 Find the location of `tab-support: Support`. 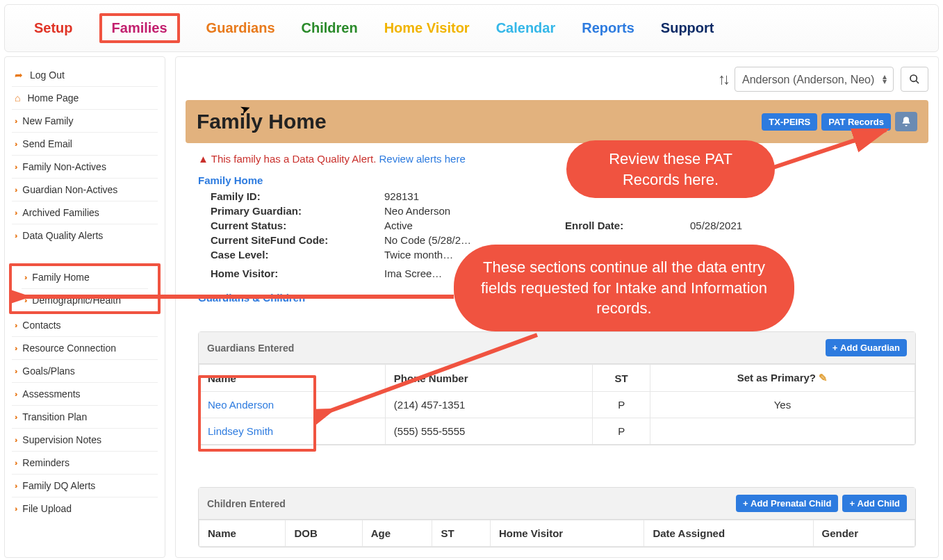

tab-support: Support is located at coordinates (688, 28).